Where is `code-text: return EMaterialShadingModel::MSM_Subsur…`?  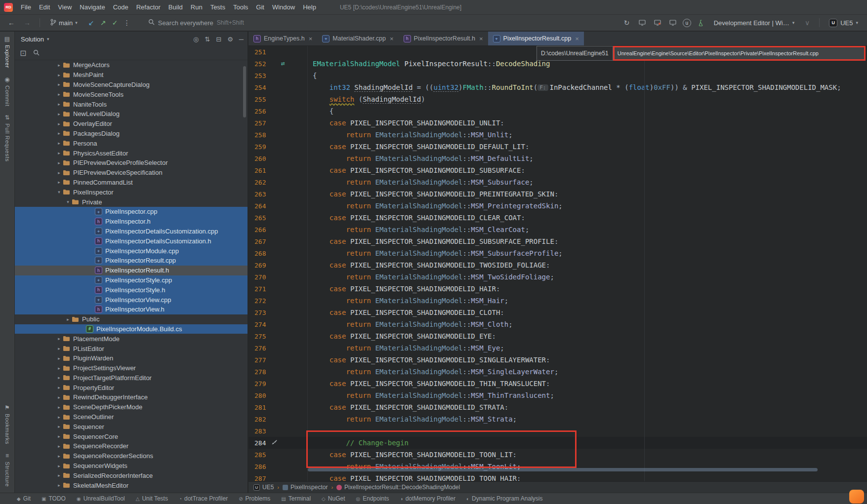
code-text: return EMaterialShadingModel::MSM_Subsur… is located at coordinates (587, 182).